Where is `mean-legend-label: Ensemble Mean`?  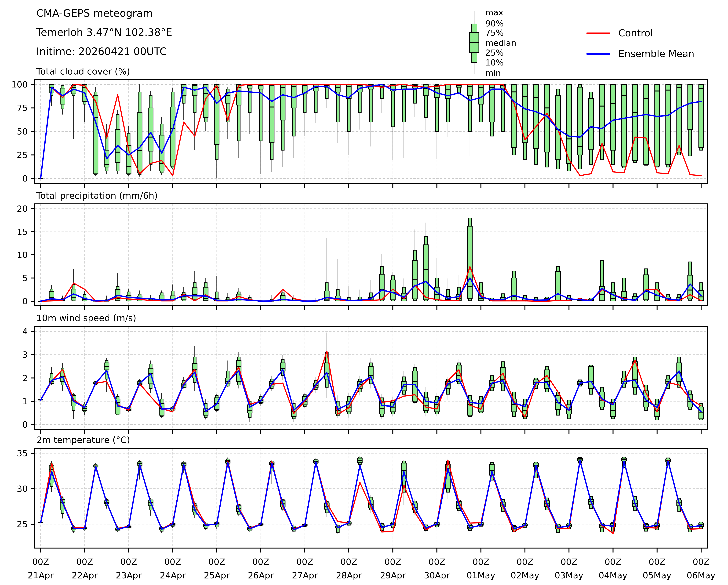 mean-legend-label: Ensemble Mean is located at coordinates (656, 54).